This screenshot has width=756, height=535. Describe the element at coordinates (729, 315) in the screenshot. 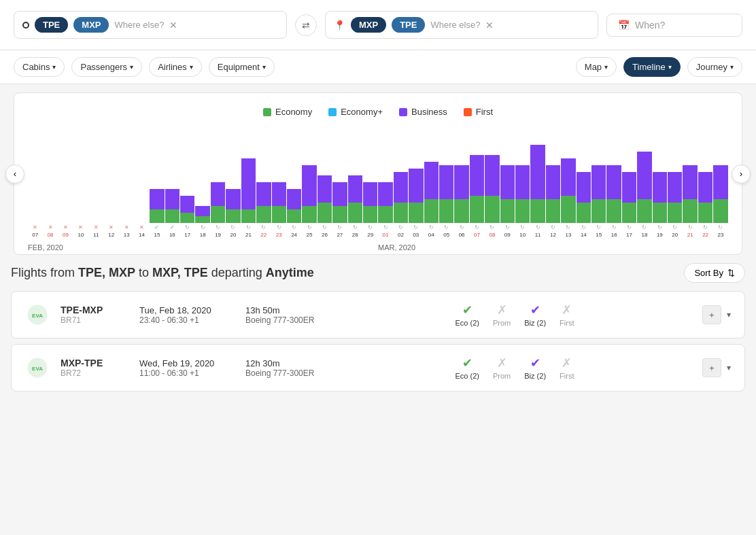

I see `expand-flight-button-0: ▾` at that location.